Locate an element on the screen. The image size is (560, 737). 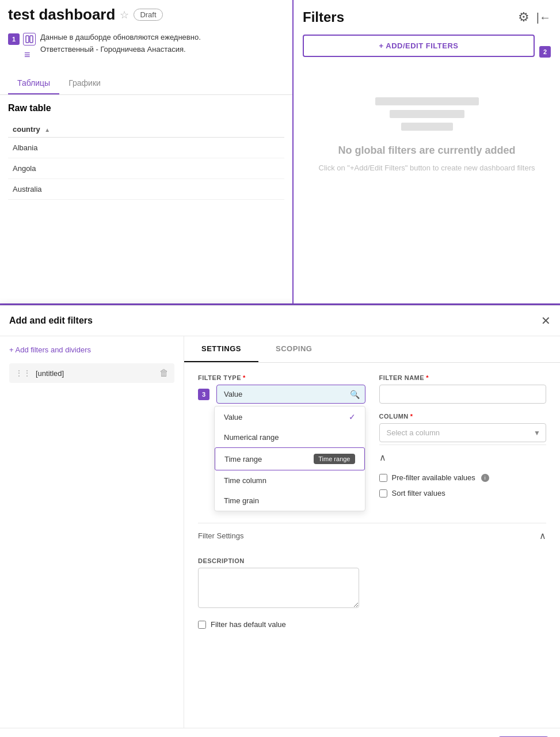
pre-filter-row: Pre-filter available values i is located at coordinates (463, 478).